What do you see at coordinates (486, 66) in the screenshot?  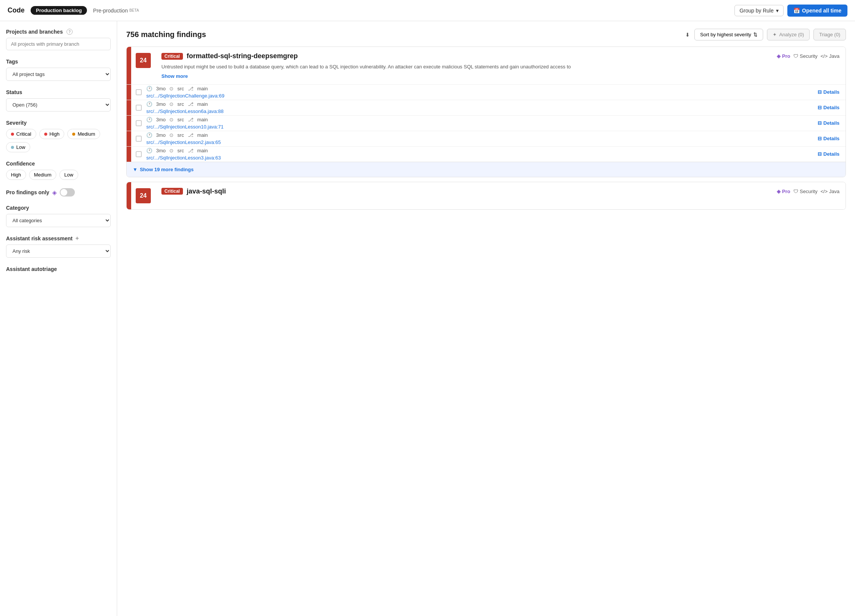 I see `rule-group-1-header: 24 Critical formatted-sql-string-deepsem…` at bounding box center [486, 66].